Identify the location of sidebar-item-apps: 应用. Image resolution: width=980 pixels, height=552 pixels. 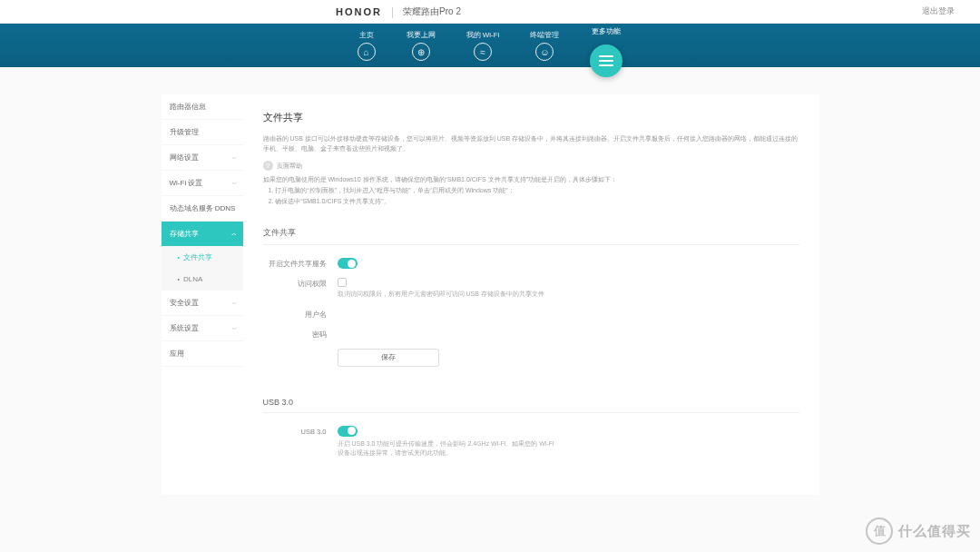
(202, 354).